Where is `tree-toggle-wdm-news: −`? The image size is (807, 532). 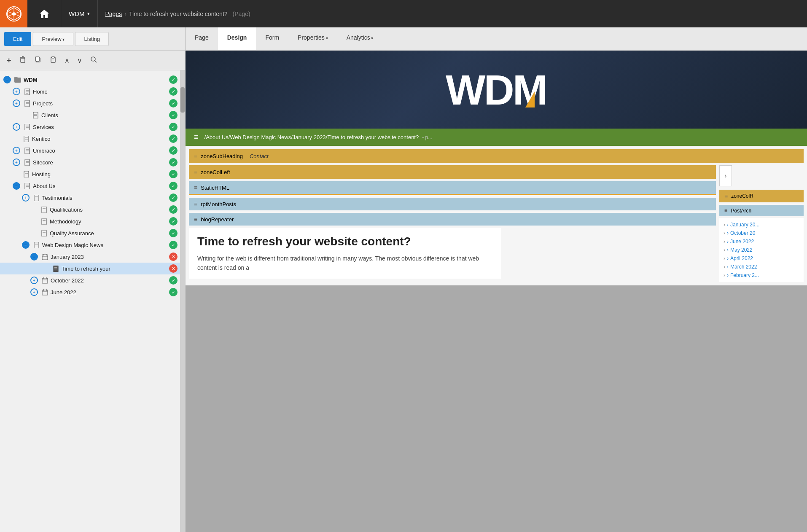 tree-toggle-wdm-news: − is located at coordinates (26, 245).